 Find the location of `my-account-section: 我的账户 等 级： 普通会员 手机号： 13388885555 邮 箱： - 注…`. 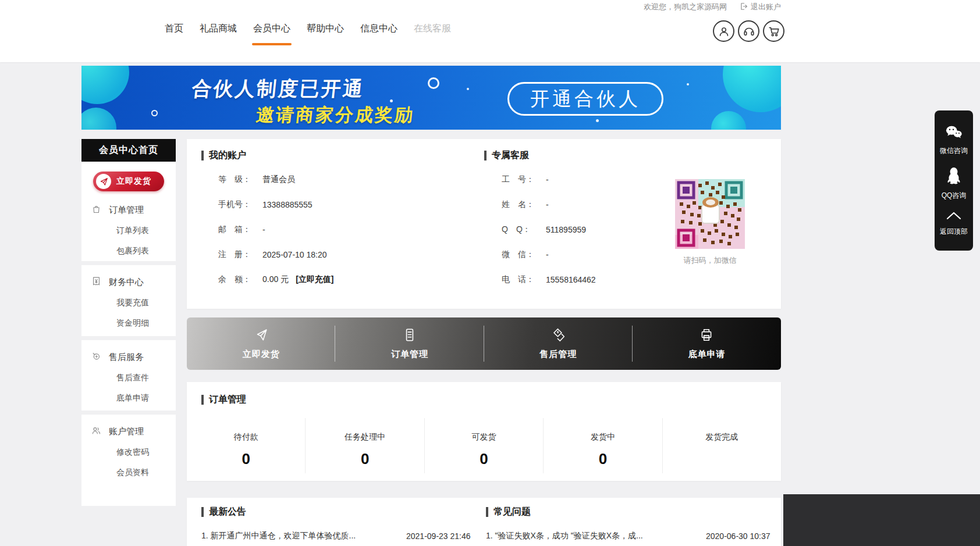

my-account-section: 我的账户 等 级： 普通会员 手机号： 13388885555 邮 箱： - 注… is located at coordinates (335, 221).